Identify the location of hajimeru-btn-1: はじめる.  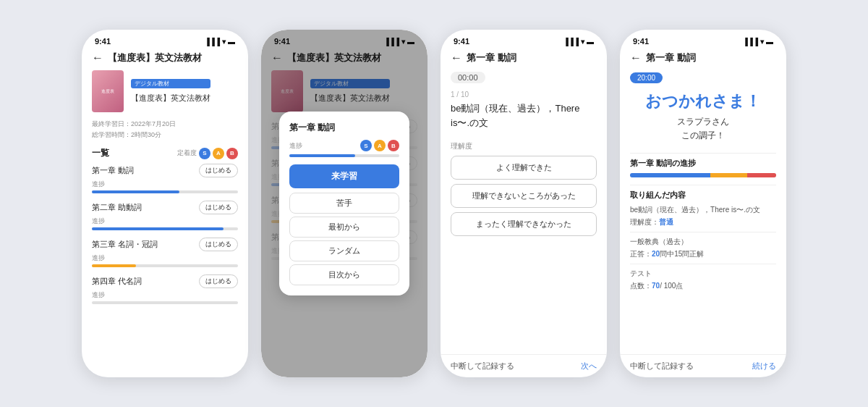
(218, 207).